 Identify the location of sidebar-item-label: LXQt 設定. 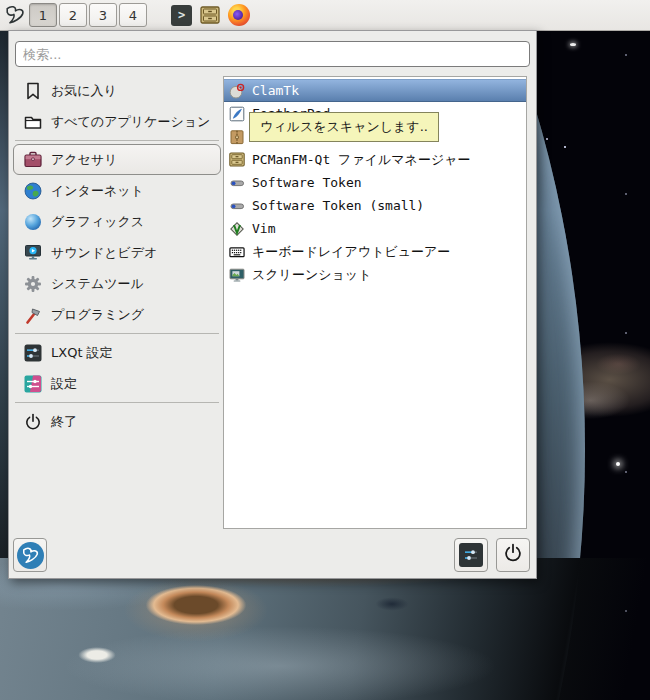
(82, 353).